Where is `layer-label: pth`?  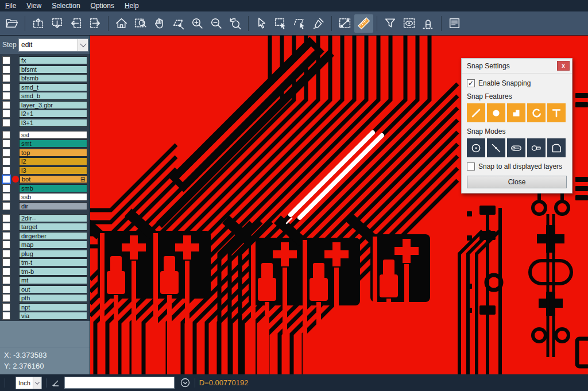 layer-label: pth is located at coordinates (53, 298).